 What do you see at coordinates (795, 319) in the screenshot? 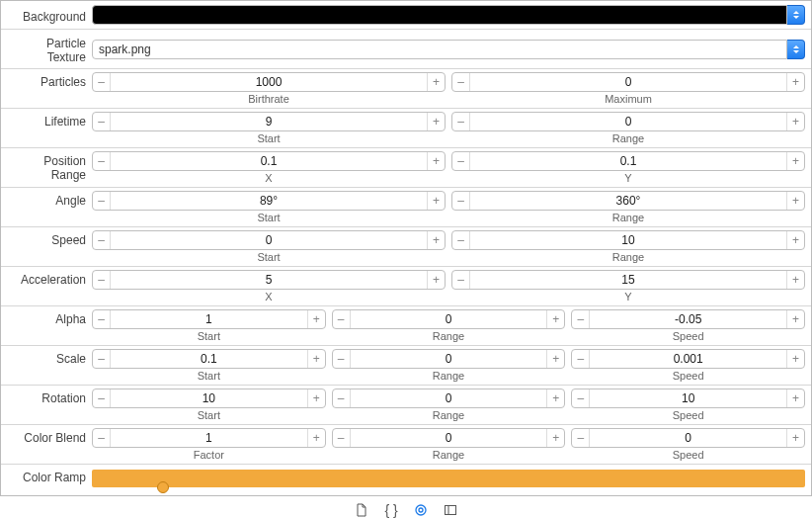
I see `alpha-speed-increment: +` at bounding box center [795, 319].